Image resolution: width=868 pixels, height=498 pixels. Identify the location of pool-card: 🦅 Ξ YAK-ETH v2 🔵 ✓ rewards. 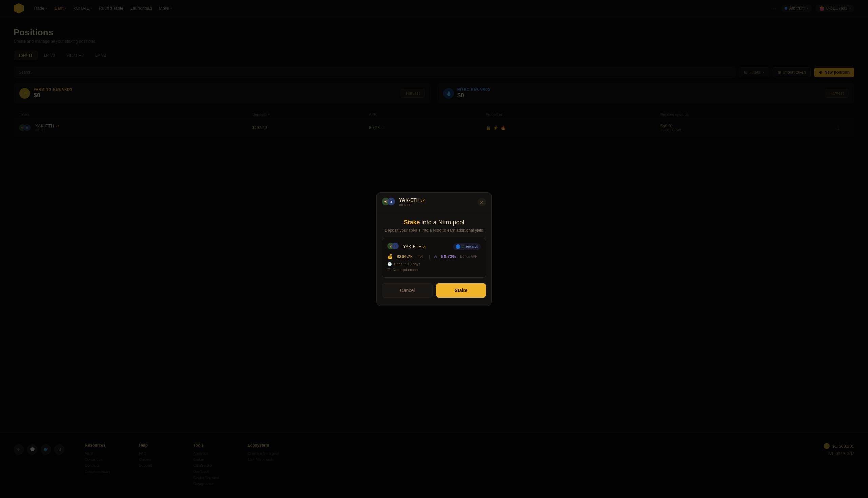
(434, 258).